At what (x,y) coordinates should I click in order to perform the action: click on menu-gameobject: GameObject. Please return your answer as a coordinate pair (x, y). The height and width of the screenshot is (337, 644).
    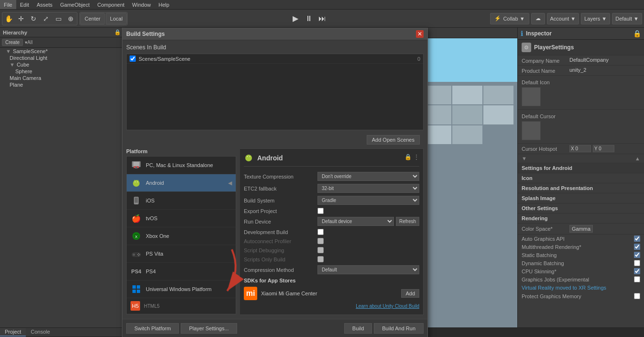
    Looking at the image, I should click on (75, 5).